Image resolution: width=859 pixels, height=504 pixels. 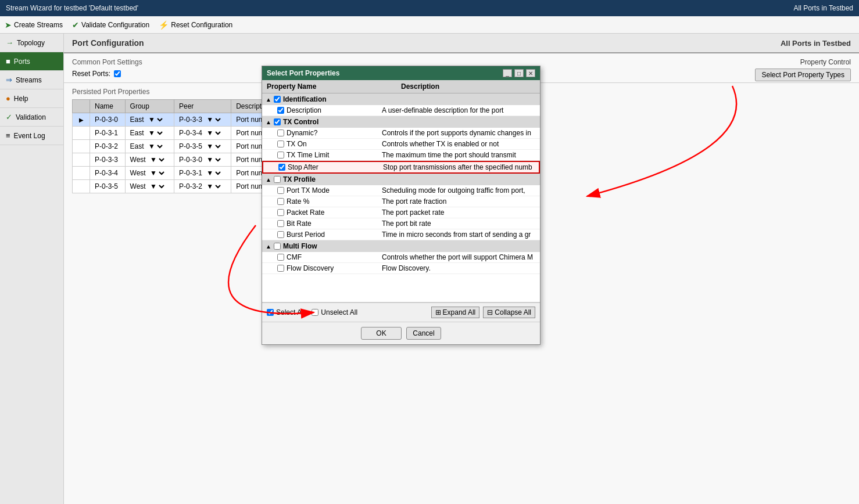 I want to click on select-all-label: Select All, so click(x=286, y=312).